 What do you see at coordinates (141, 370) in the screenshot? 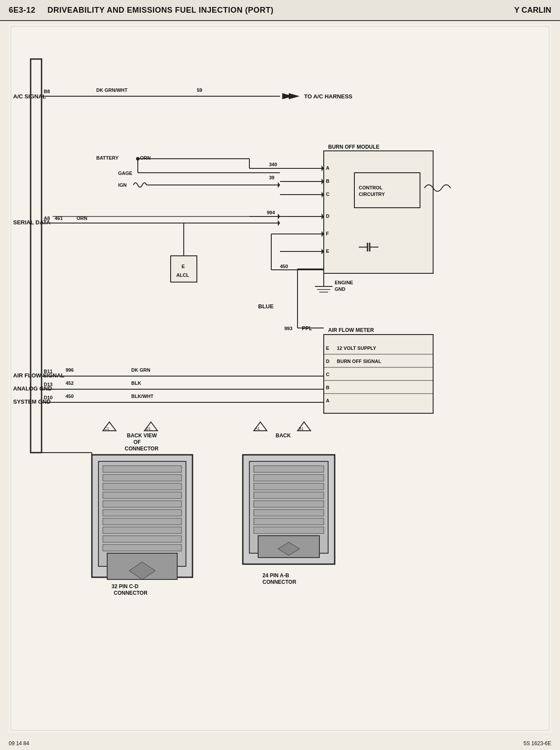
I see `svg-text: DK GRN` at bounding box center [141, 370].